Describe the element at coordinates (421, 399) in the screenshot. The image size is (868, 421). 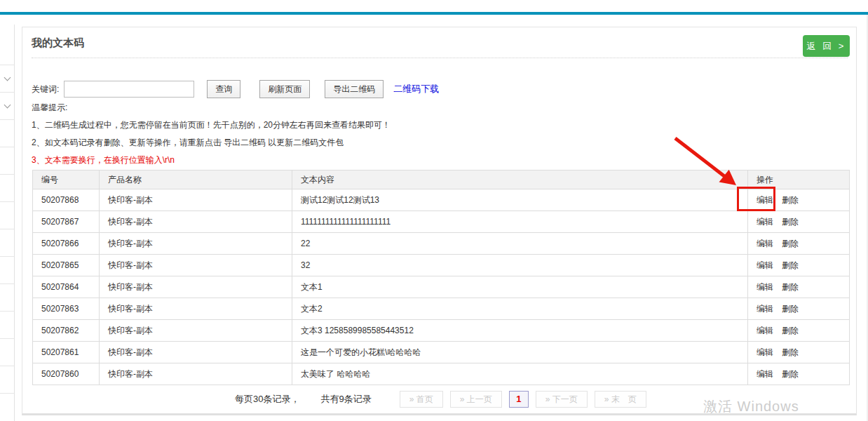
I see `first-page-button: » 首页` at that location.